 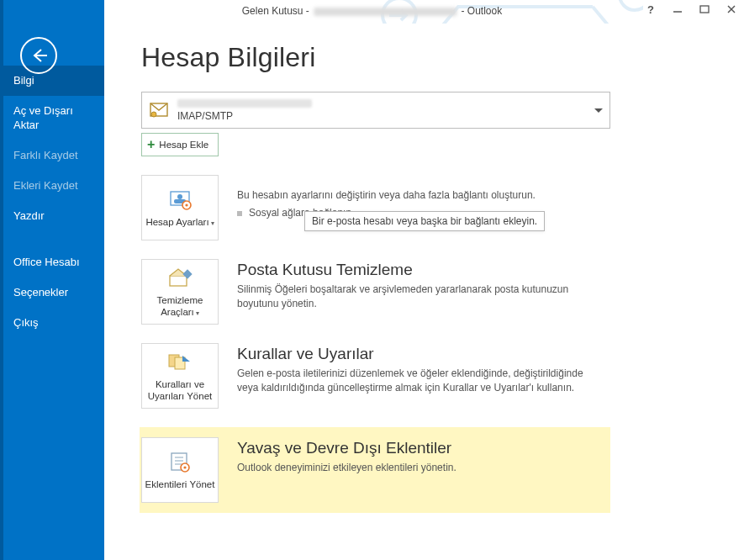 What do you see at coordinates (419, 448) in the screenshot?
I see `section-title: Yavaş ve Devre Dışı Eklentiler` at bounding box center [419, 448].